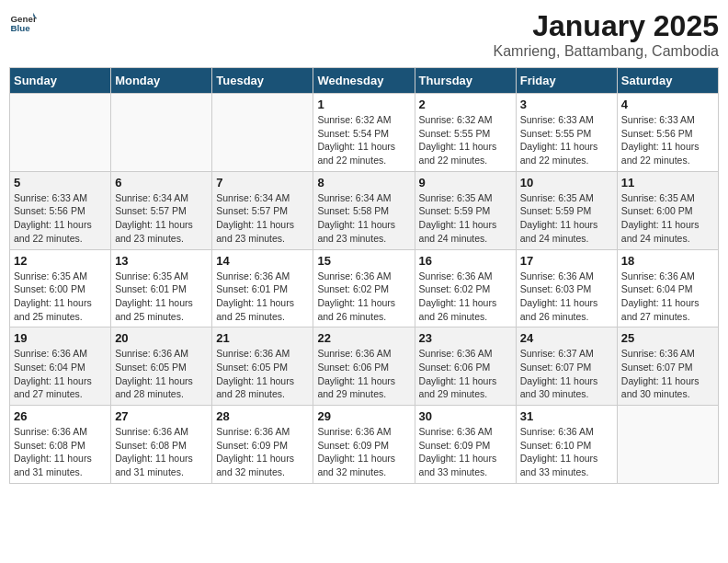 The image size is (728, 563). I want to click on logo-icon: General Blue, so click(23, 23).